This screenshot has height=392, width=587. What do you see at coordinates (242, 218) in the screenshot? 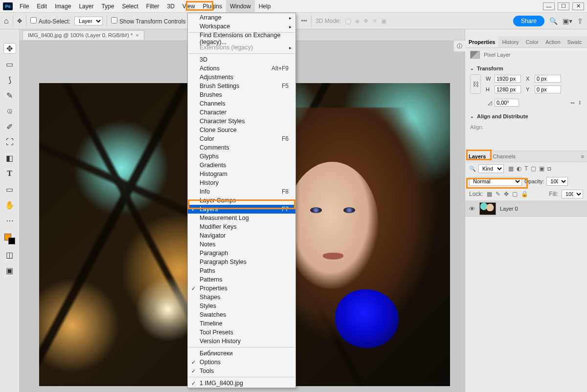
I see `menu-item-measurement-log: Measurement Log` at bounding box center [242, 218].